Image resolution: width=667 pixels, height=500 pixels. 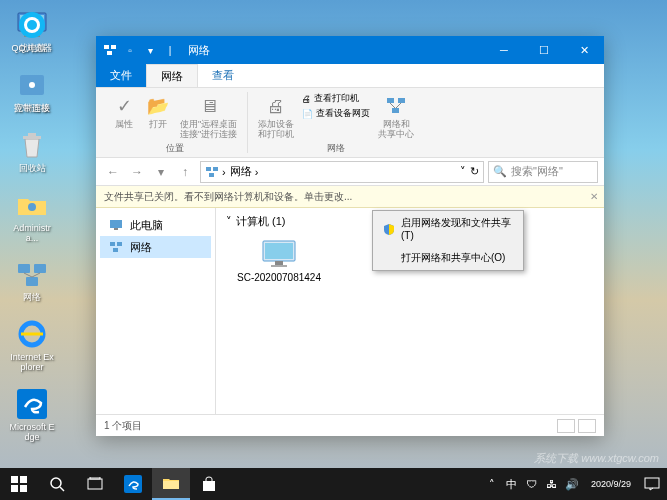 What do you see at coordinates (350, 50) in the screenshot?
I see `titlebar: ▫ ▾ | 网络 ─ ☐ ✕` at bounding box center [350, 50].